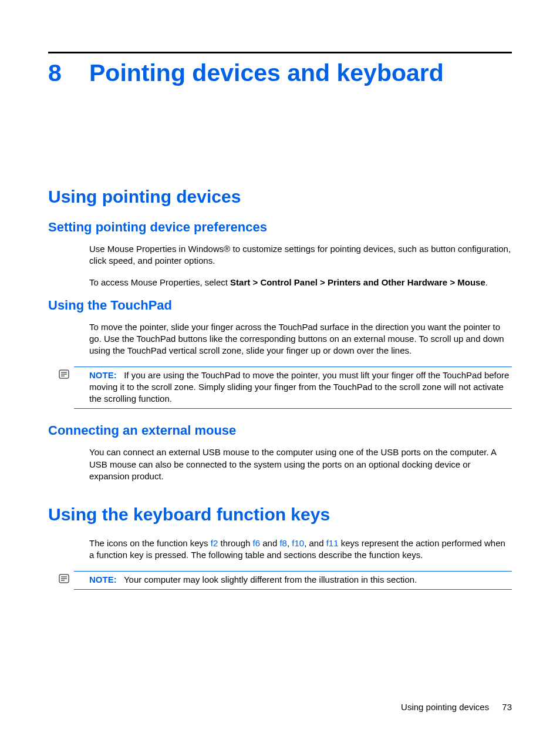  Describe the element at coordinates (298, 543) in the screenshot. I see `fkey-f10: f10` at that location.